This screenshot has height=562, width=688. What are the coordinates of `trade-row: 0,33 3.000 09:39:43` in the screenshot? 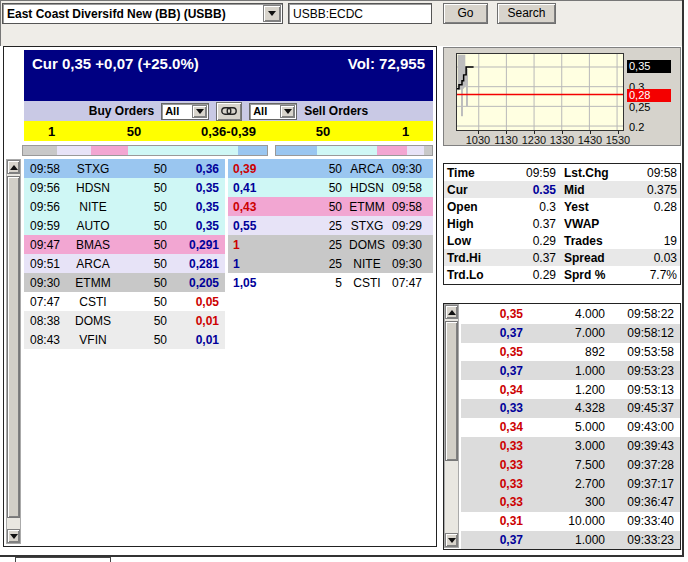 It's located at (570, 446).